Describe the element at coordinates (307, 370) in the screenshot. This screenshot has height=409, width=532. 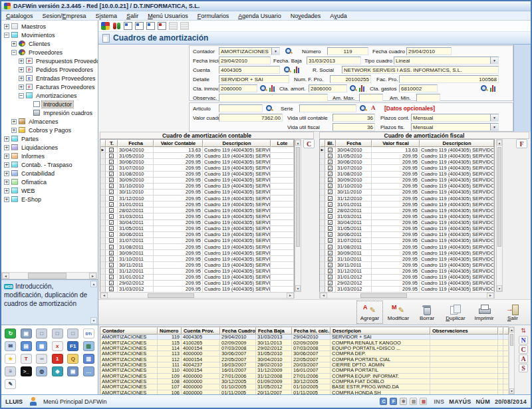
I see `chart-row-110: AMORTIZACIONES110400015416/01/200731/12/…` at that location.